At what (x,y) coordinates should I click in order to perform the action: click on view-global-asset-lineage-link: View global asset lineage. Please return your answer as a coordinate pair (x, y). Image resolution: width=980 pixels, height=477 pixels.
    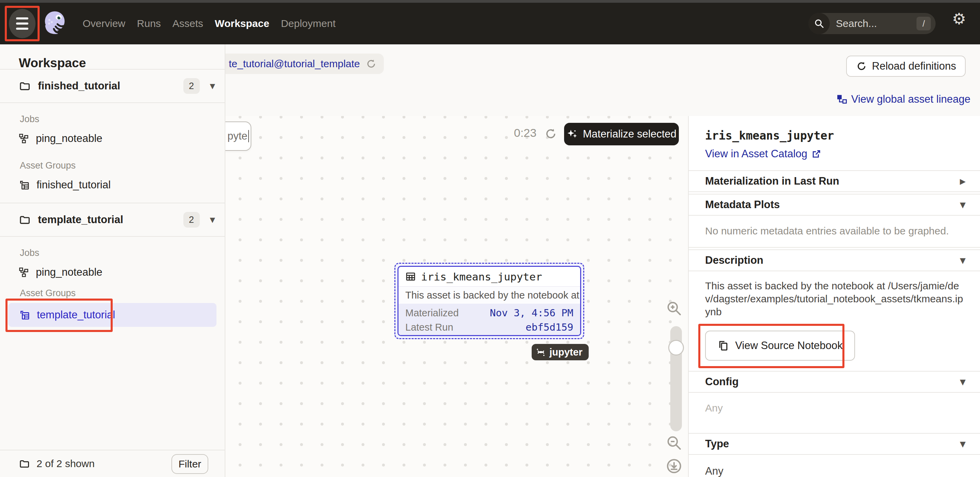
    Looking at the image, I should click on (904, 99).